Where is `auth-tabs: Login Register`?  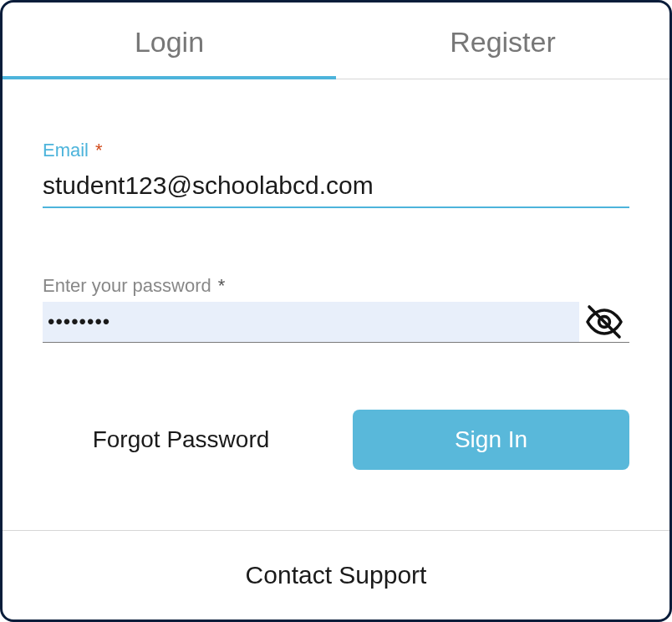 auth-tabs: Login Register is located at coordinates (336, 41).